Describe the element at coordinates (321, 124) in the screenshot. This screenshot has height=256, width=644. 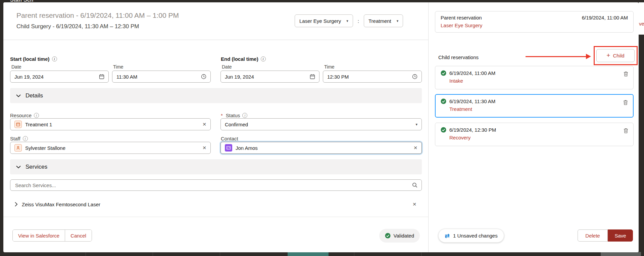
I see `status-select: Confirmed ▾` at that location.